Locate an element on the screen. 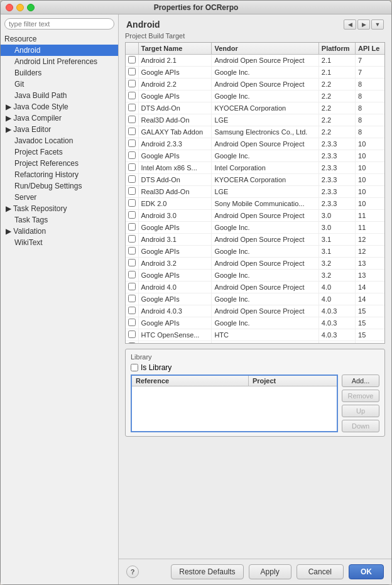 Image resolution: width=392 pixels, height=585 pixels. sidebar-item-project-references: Project References is located at coordinates (59, 163).